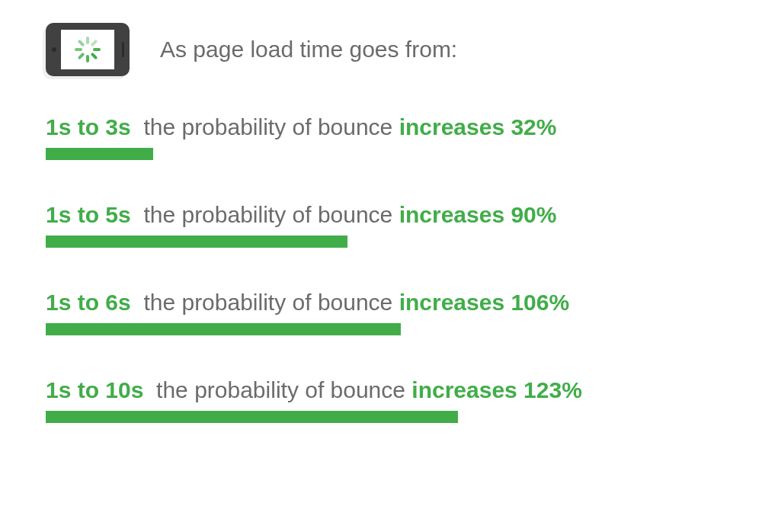 The width and height of the screenshot is (762, 532). I want to click on stat-row: 1s to 6s the probability of bounce incre…, so click(381, 312).